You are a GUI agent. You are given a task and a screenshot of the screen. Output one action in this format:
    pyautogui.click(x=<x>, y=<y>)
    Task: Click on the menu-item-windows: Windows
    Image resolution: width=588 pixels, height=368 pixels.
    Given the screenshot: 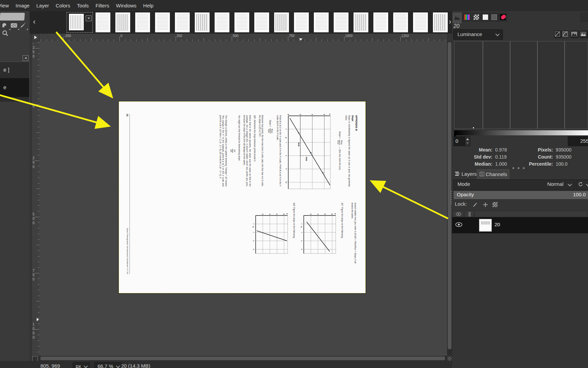 What is the action you would take?
    pyautogui.click(x=126, y=5)
    